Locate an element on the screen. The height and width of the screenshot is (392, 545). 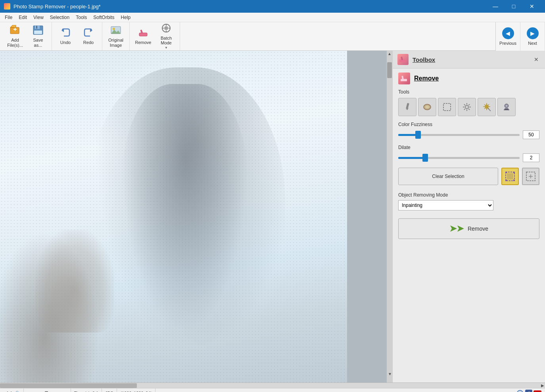
color-fuzziness-fill is located at coordinates (408, 135).